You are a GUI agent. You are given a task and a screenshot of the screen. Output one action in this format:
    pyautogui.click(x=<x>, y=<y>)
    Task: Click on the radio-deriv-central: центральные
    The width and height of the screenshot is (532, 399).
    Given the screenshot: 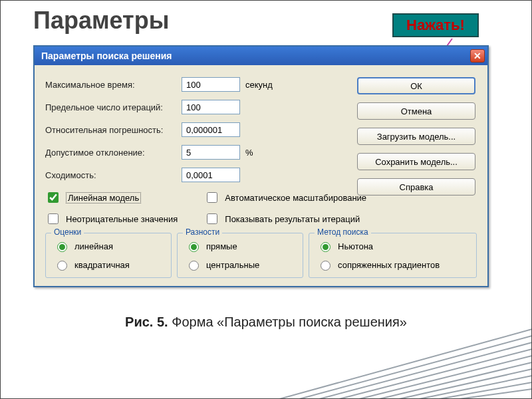 What is the action you would take?
    pyautogui.click(x=240, y=265)
    